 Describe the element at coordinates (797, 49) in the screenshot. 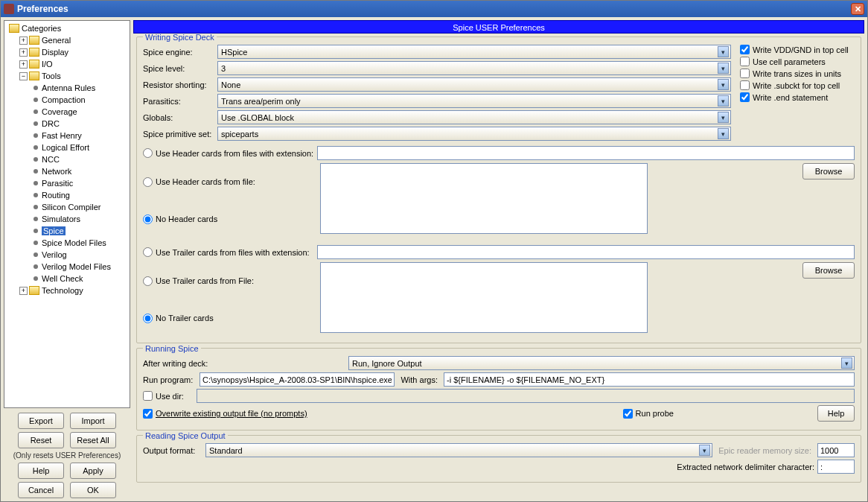

I see `write-vdd-gnd-checkbox: Write VDD/GND in top cell` at that location.